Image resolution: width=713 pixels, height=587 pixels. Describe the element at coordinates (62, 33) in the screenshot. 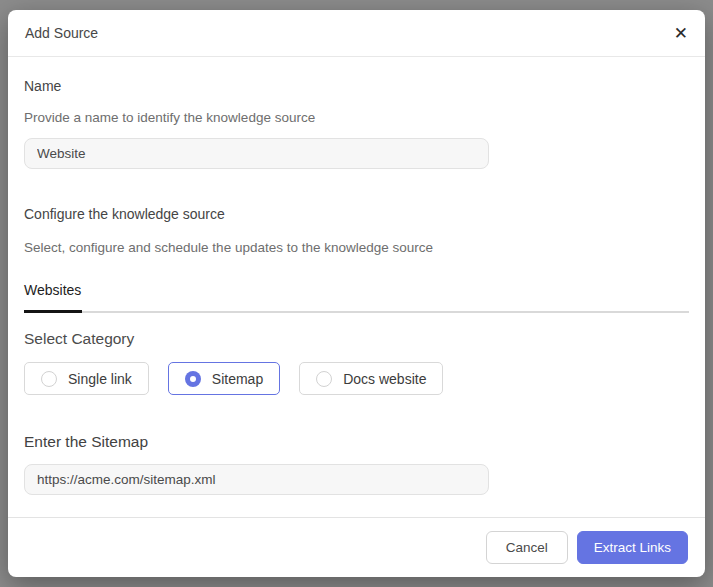

I see `modal-title: Add Source` at that location.